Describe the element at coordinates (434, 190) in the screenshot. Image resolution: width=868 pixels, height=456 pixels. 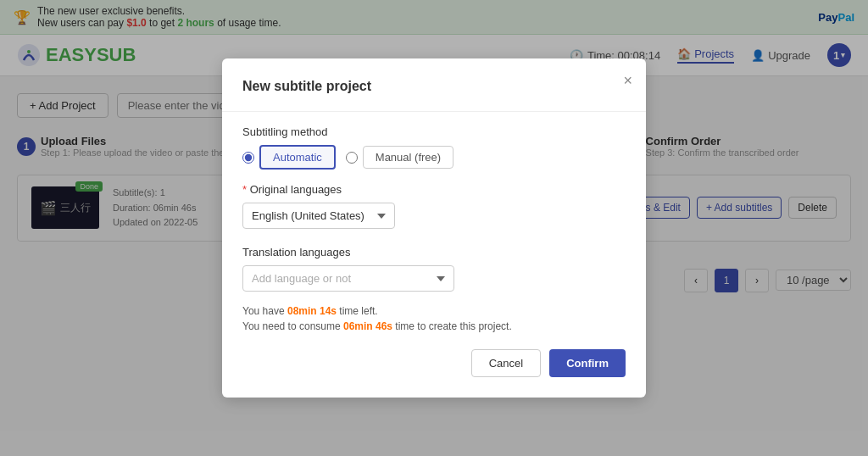
I see `original-lang-label: Original languages` at that location.